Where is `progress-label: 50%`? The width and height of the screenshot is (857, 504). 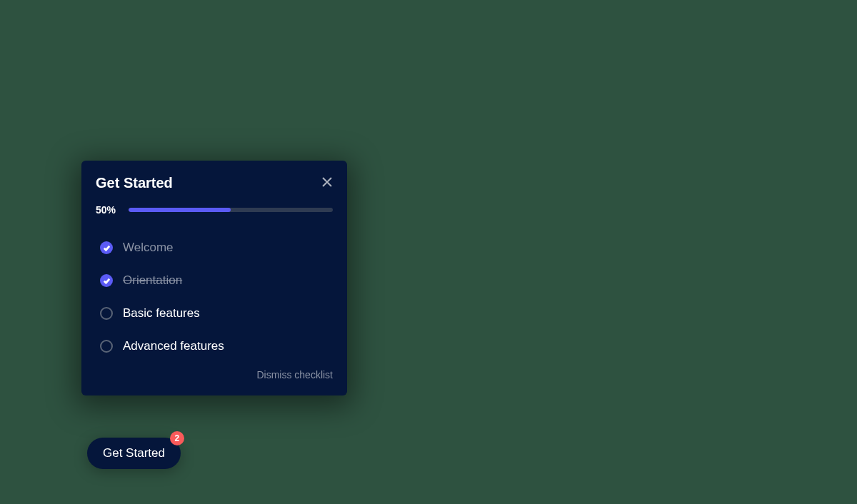
progress-label: 50% is located at coordinates (108, 210).